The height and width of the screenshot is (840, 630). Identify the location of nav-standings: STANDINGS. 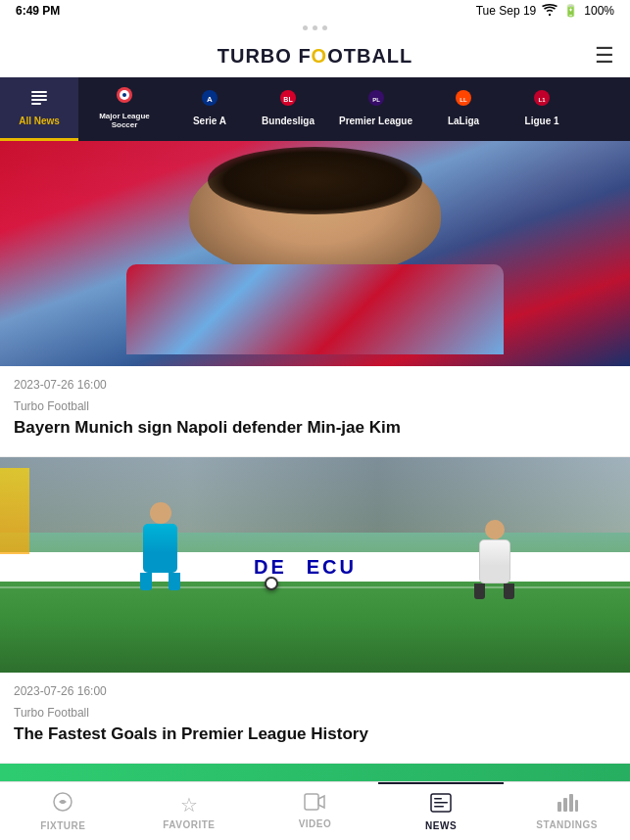
(566, 811).